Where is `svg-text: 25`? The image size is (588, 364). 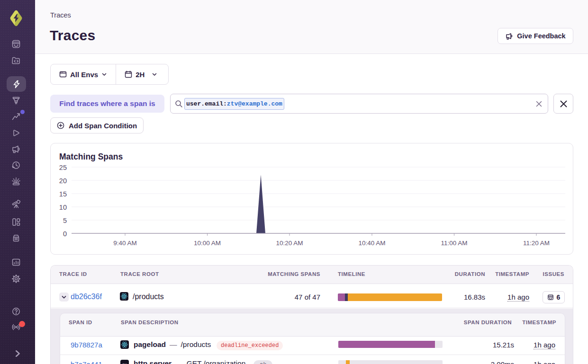 svg-text: 25 is located at coordinates (63, 168).